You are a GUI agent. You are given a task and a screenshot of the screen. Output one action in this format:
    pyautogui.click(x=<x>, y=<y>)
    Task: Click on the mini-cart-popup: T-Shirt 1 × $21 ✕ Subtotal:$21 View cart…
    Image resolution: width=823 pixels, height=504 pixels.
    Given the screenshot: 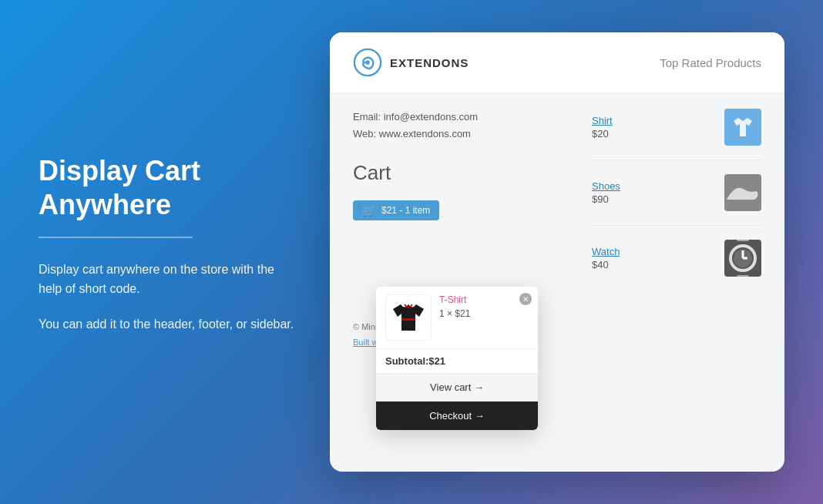 What is the action you would take?
    pyautogui.click(x=457, y=358)
    